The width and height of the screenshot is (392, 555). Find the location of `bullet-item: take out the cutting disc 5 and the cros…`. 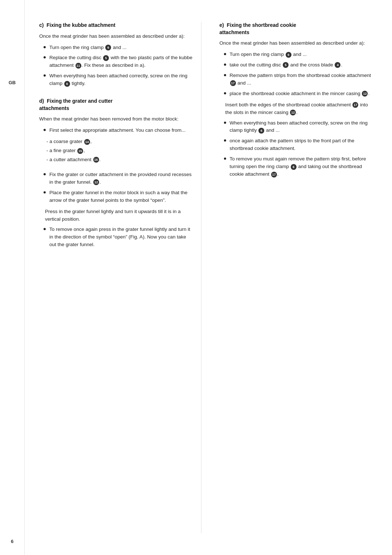

bullet-item: take out the cutting disc 5 and the cros… is located at coordinates (299, 65).